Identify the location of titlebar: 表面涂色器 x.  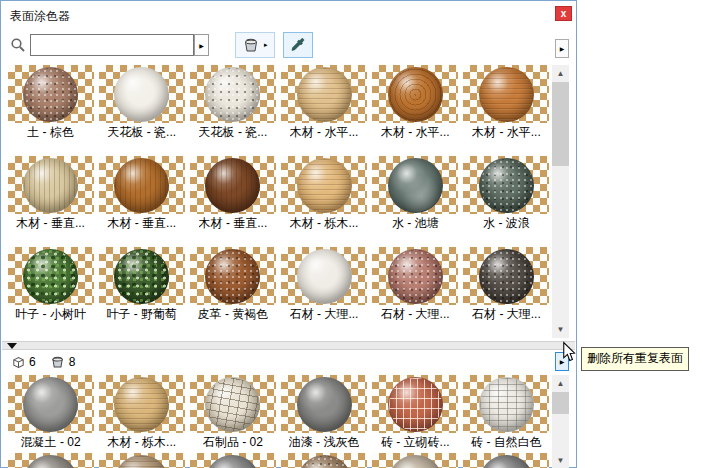
(288, 14).